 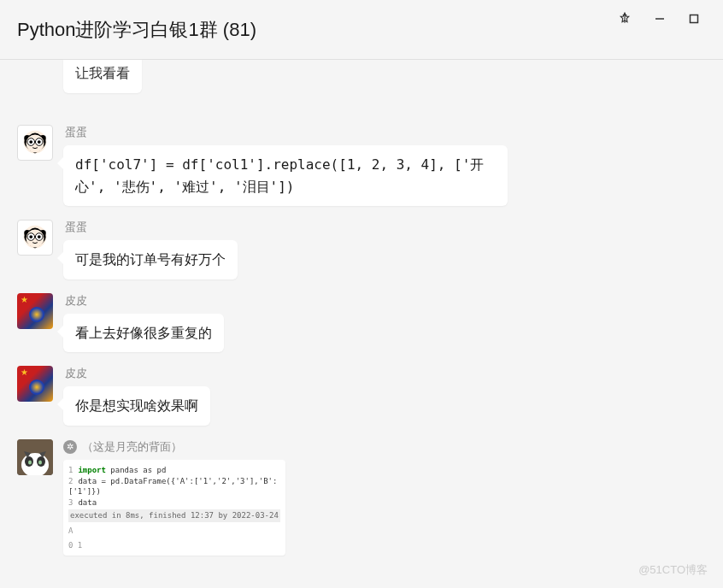 What do you see at coordinates (625, 19) in the screenshot?
I see `pin-icon` at bounding box center [625, 19].